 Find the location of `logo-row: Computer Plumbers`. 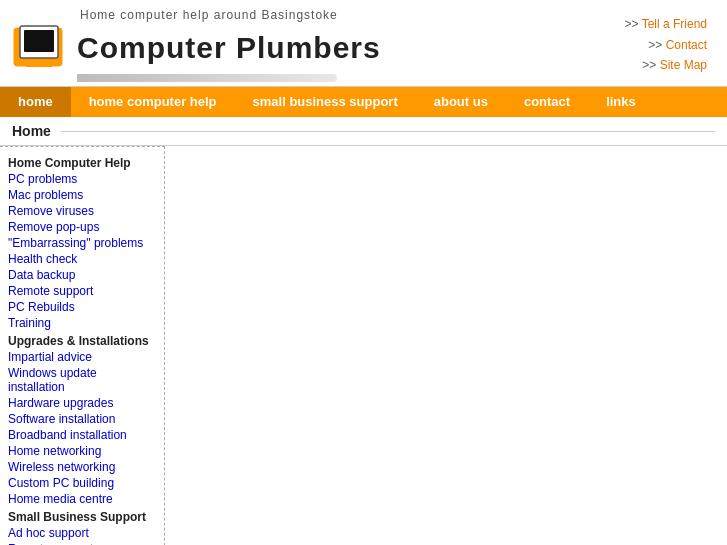

logo-row: Computer Plumbers is located at coordinates (196, 48).